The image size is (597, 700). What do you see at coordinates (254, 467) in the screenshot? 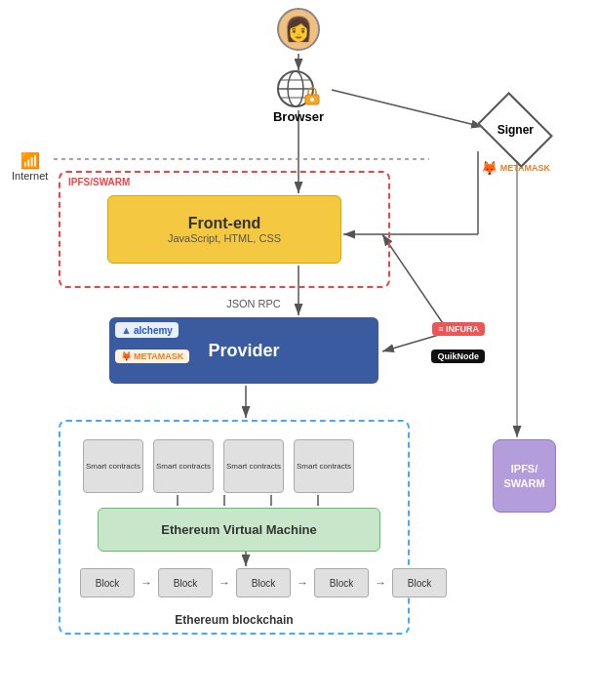
I see `smart-contract-3: Smart contracts` at bounding box center [254, 467].